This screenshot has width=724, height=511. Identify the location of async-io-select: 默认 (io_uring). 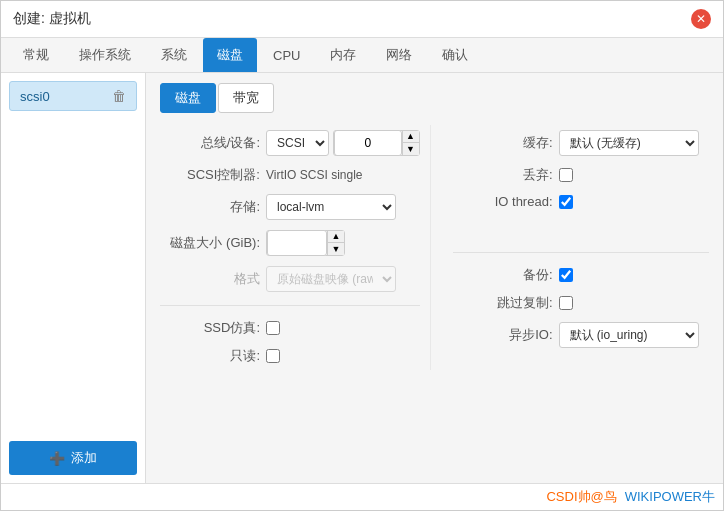
(629, 335).